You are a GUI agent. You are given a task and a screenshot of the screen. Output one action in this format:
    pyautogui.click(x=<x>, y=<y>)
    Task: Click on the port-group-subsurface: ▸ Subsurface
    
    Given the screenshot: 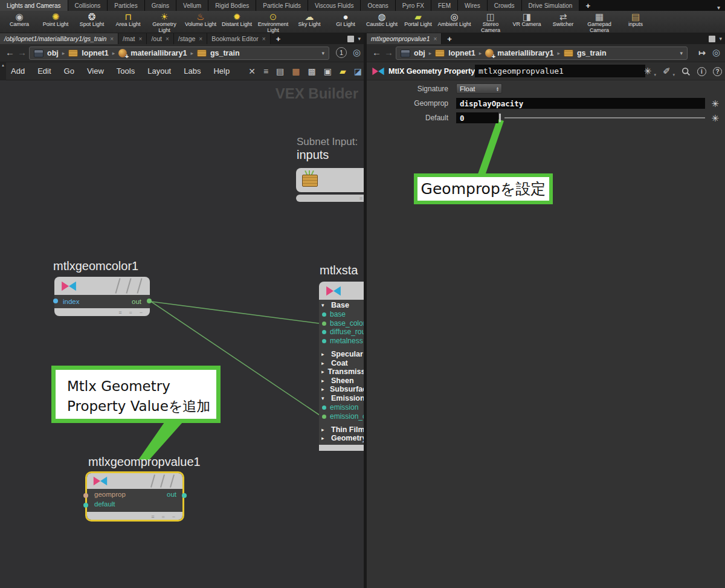 What is the action you would take?
    pyautogui.click(x=343, y=389)
    